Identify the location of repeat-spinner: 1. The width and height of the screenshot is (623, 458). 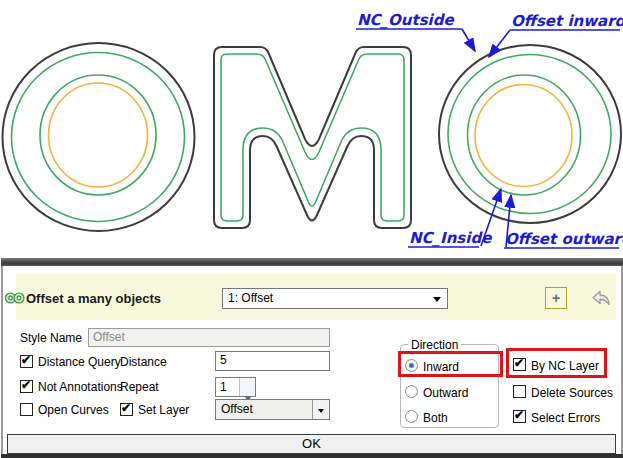
(236, 387).